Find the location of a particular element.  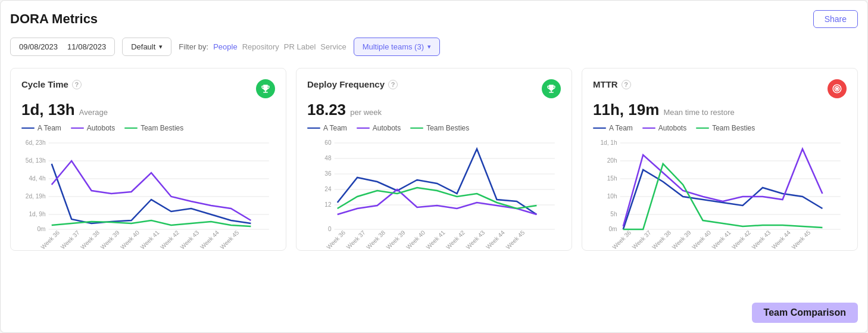

share-button: Share is located at coordinates (836, 19).